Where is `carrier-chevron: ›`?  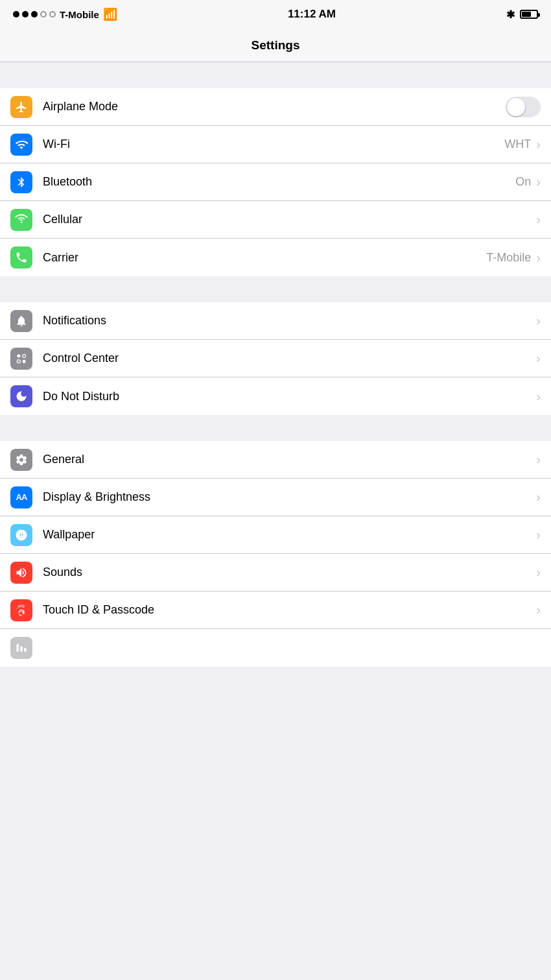 carrier-chevron: › is located at coordinates (538, 258).